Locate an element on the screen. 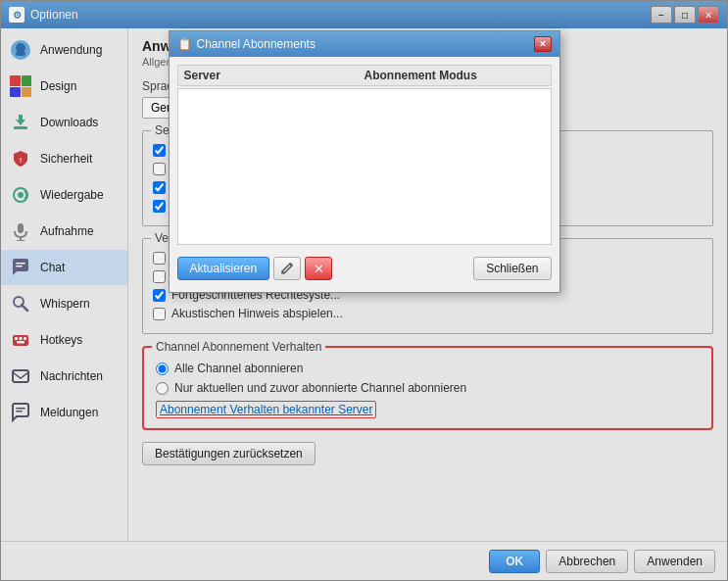 This screenshot has height=581, width=728. dialog-title-bar-left: 📋 Channel Abonnements is located at coordinates (247, 44).